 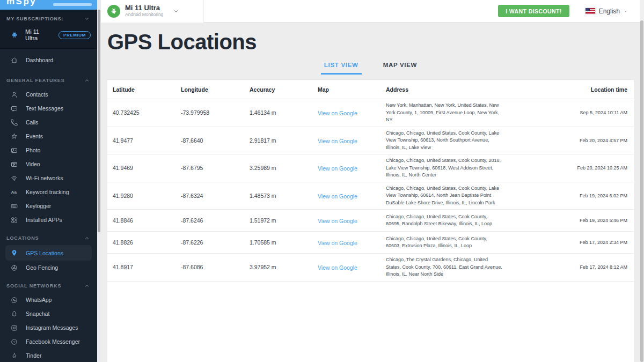 What do you see at coordinates (283, 196) in the screenshot?
I see `accuracy-cell: 1.48573 m` at bounding box center [283, 196].